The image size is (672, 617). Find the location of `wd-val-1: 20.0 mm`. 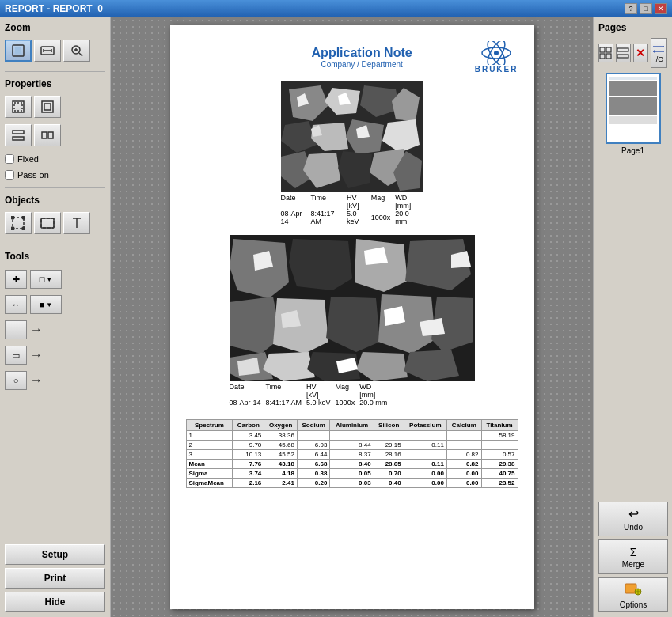

wd-val-1: 20.0 mm is located at coordinates (408, 218).